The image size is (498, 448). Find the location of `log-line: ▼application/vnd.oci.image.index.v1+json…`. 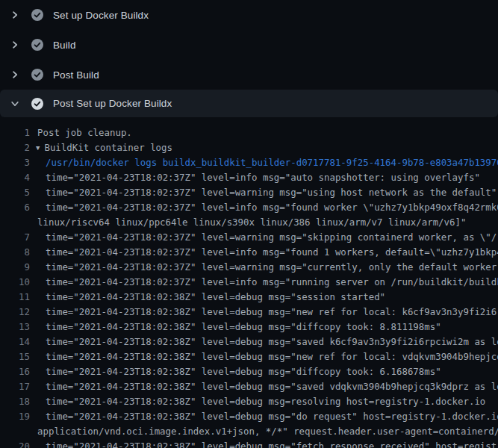

log-line: ▼application/vnd.oci.image.index.v1+json… is located at coordinates (249, 432).